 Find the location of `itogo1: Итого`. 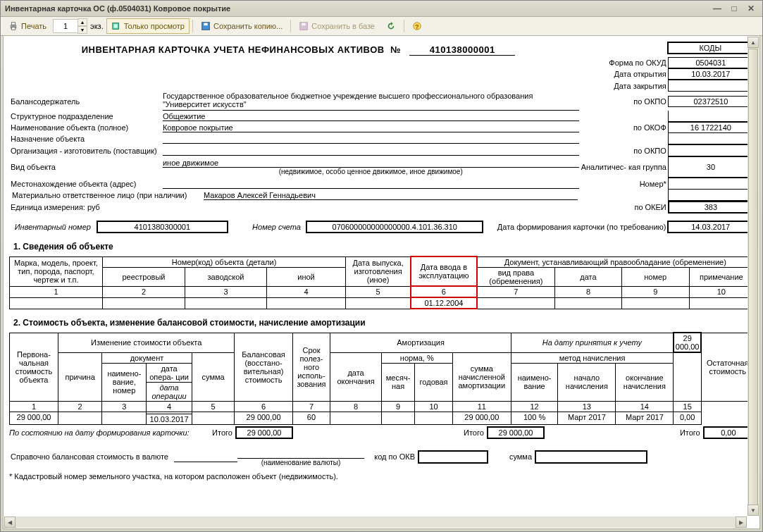

itogo1: Итого is located at coordinates (213, 433).